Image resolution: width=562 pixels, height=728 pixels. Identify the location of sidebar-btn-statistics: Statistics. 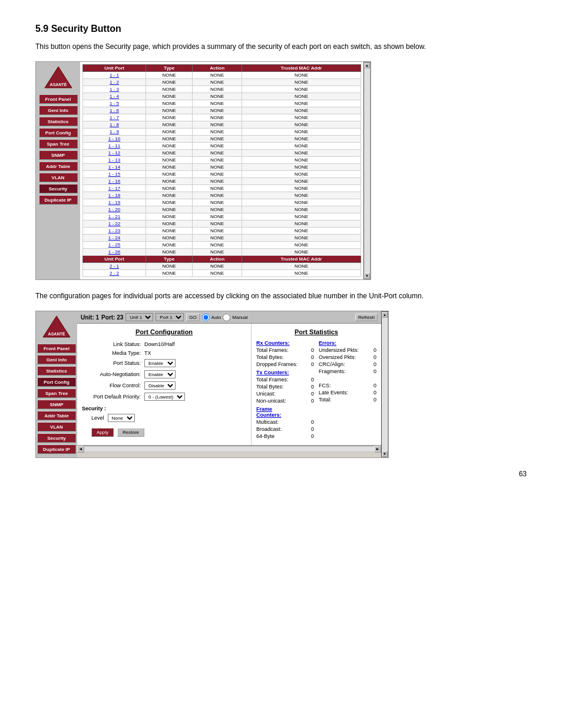
(58, 121).